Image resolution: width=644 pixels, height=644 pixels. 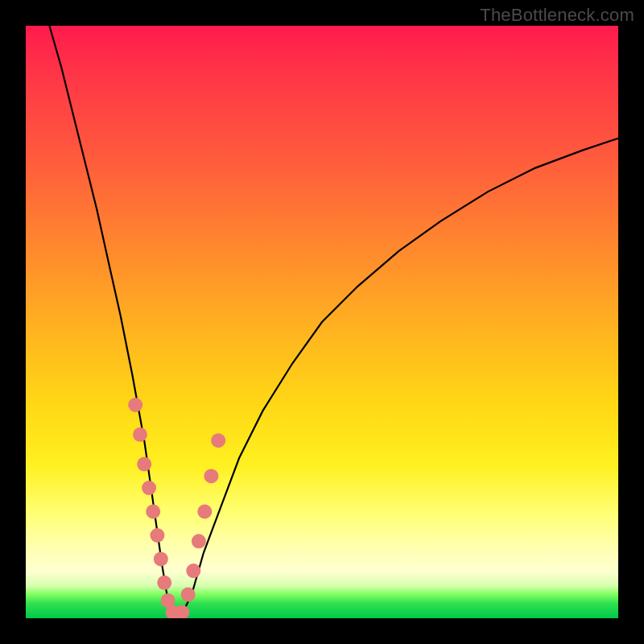 I want to click on watermark-text: TheBottleneck.com, so click(x=557, y=15).